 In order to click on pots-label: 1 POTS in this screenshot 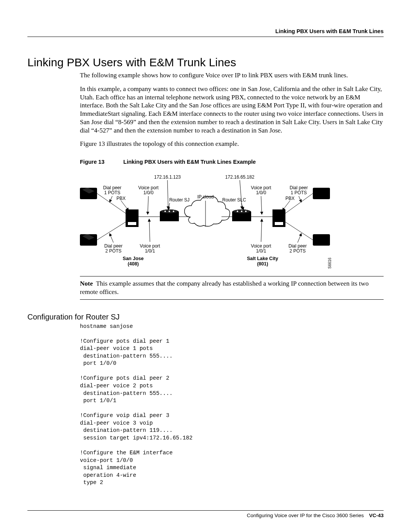, I will do `click(113, 193)`.